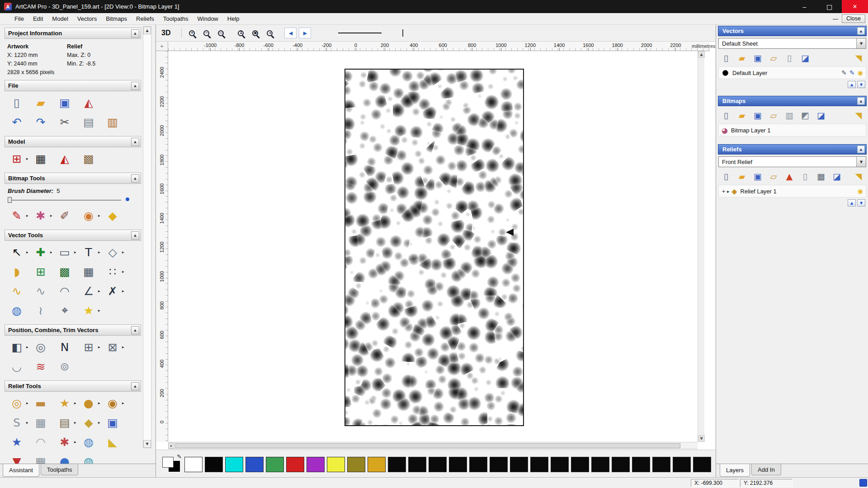 The width and height of the screenshot is (868, 488). Describe the element at coordinates (145, 19) in the screenshot. I see `menu-item: Reliefs` at that location.